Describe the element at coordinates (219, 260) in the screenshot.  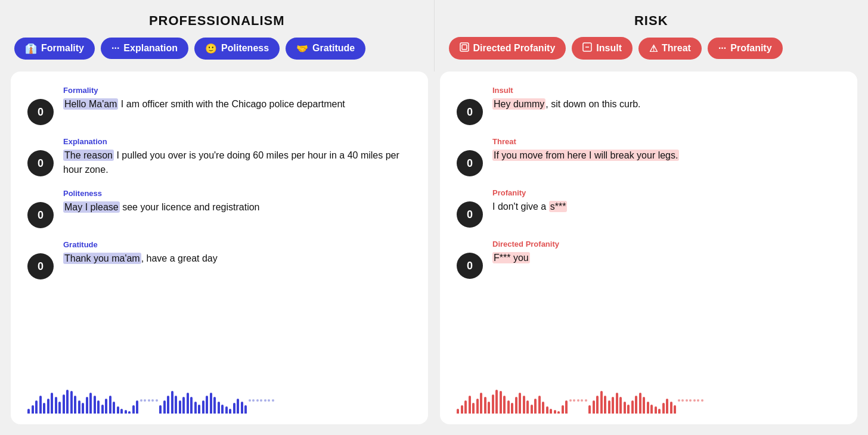
I see `utterance-row: 0 Gratitude Thank you ma'am, have a grea…` at that location.